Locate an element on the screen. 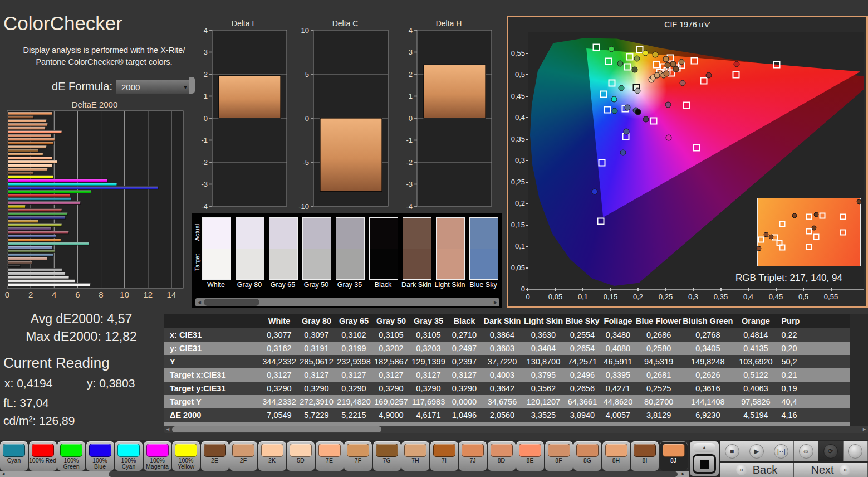  cie-x-tick: 0,05 is located at coordinates (556, 296).